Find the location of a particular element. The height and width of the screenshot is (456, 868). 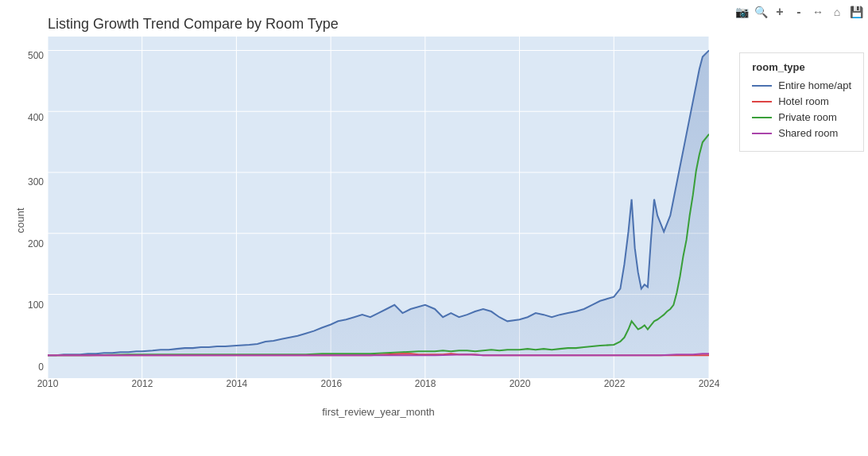

y-tick-0: 0 is located at coordinates (41, 367).